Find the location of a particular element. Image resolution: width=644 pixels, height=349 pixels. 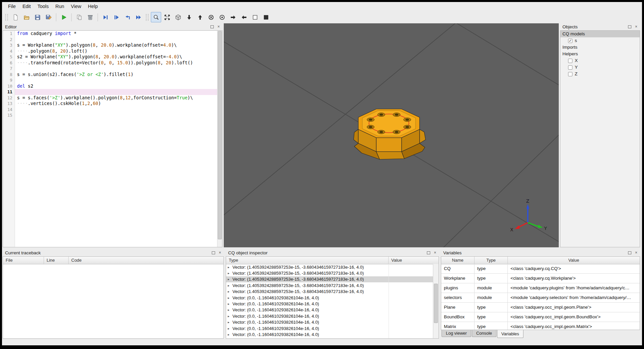

code-line: from cadquery import * is located at coordinates (116, 34).